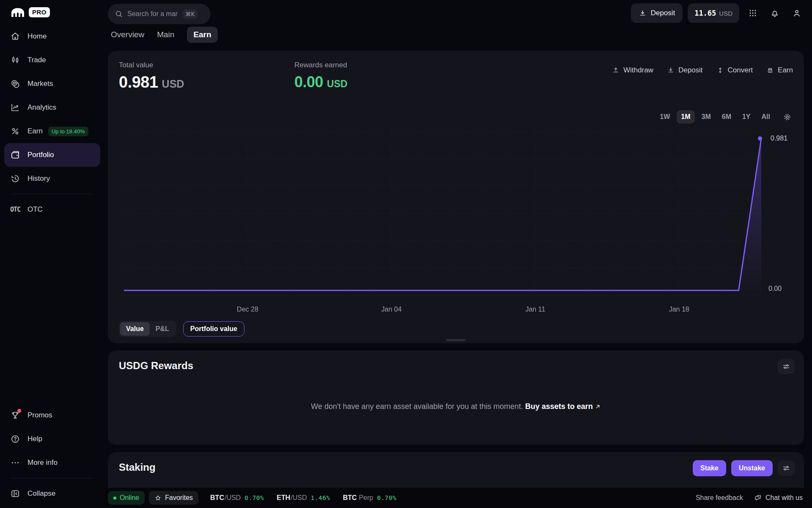 The image size is (812, 508). What do you see at coordinates (691, 70) in the screenshot?
I see `action-label: Deposit` at bounding box center [691, 70].